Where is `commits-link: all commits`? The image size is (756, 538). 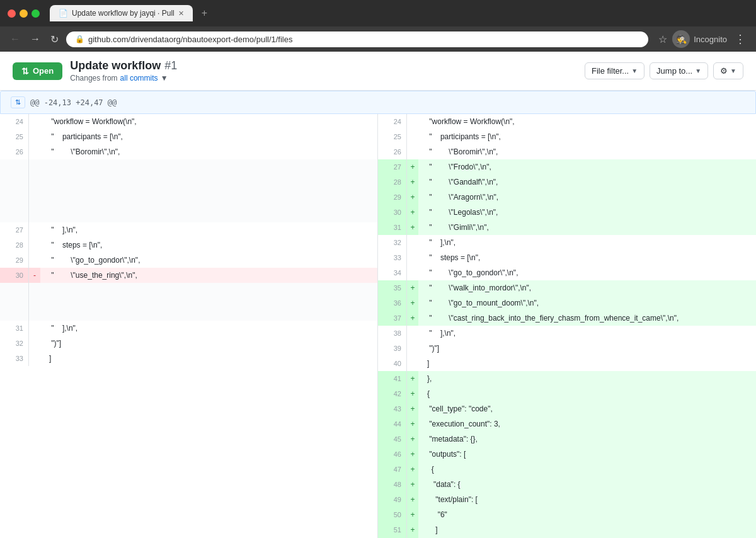
commits-link: all commits is located at coordinates (139, 78).